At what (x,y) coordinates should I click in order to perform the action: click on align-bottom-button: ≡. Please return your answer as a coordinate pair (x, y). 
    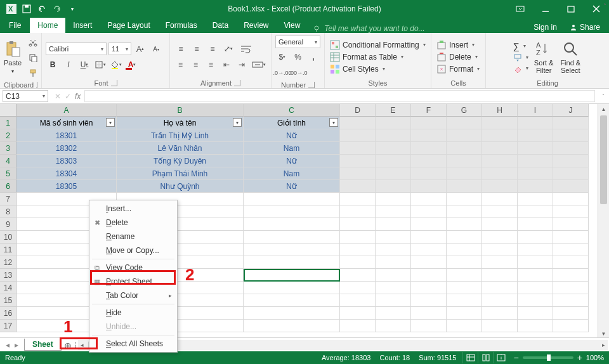
    Looking at the image, I should click on (213, 49).